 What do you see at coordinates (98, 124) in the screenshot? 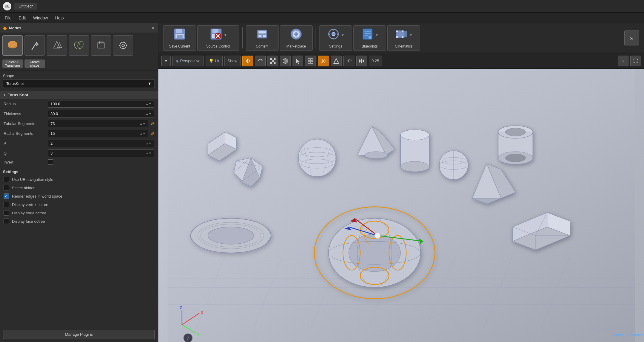
I see `param-input-tubular-segments: 73 ▲▼` at bounding box center [98, 124].